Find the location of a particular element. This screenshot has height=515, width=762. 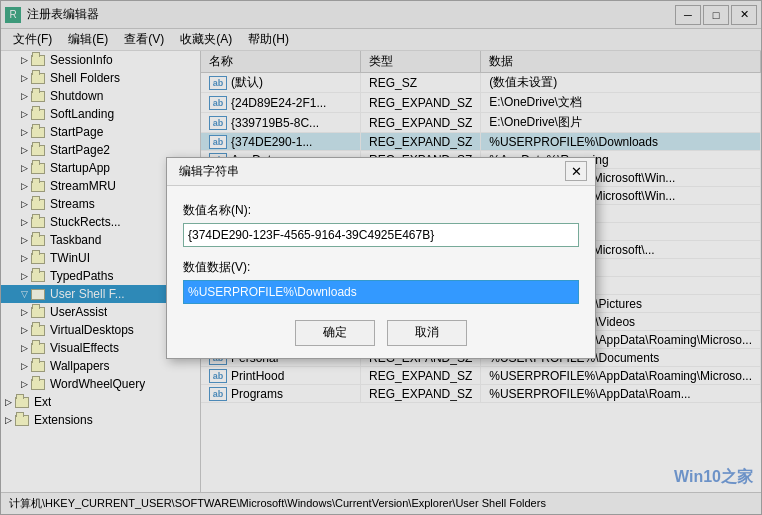

name-input is located at coordinates (381, 235).